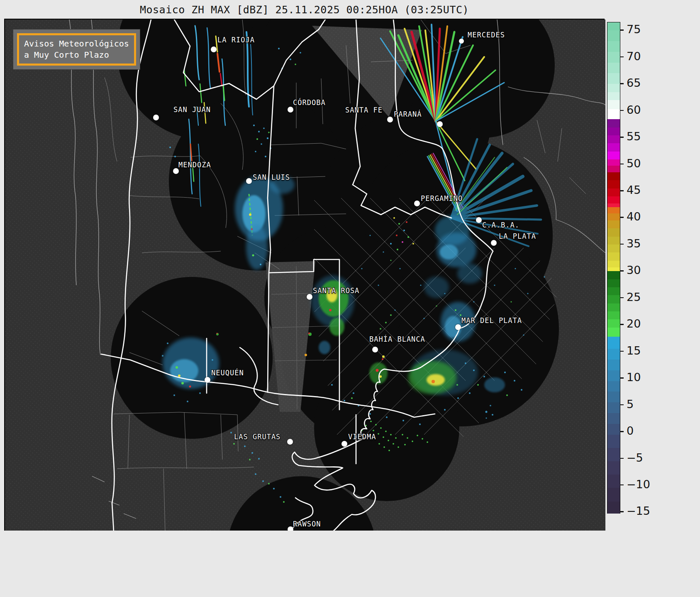  I want to click on city-label: PARANÁ, so click(407, 114).